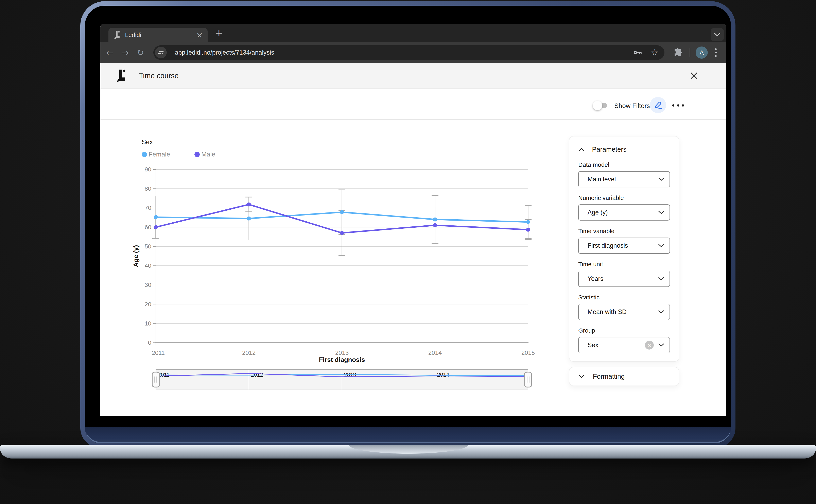  Describe the element at coordinates (148, 208) in the screenshot. I see `svg-text: 70` at that location.